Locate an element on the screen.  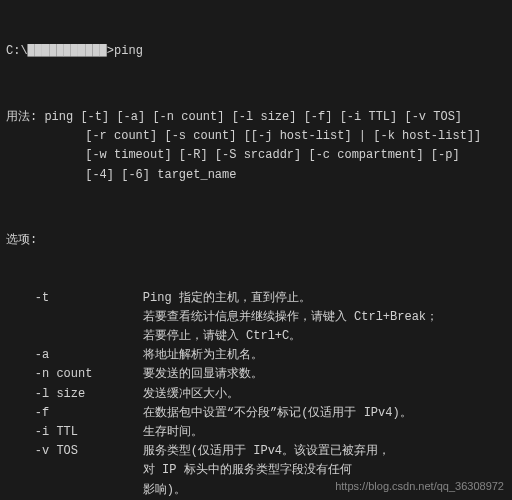
option-row: -f 在数据包中设置“不分段”标记(仅适用于 IPv4)。 is located at coordinates (256, 414).